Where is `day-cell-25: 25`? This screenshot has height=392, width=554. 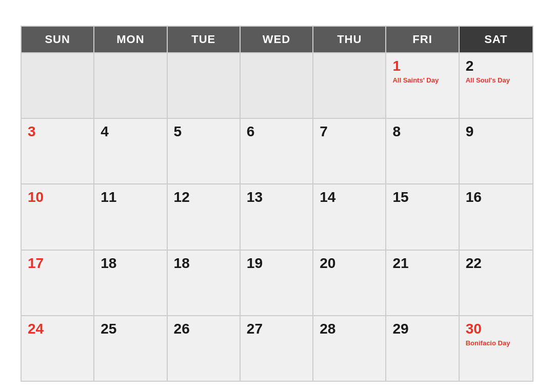
day-cell-25: 25 is located at coordinates (131, 348).